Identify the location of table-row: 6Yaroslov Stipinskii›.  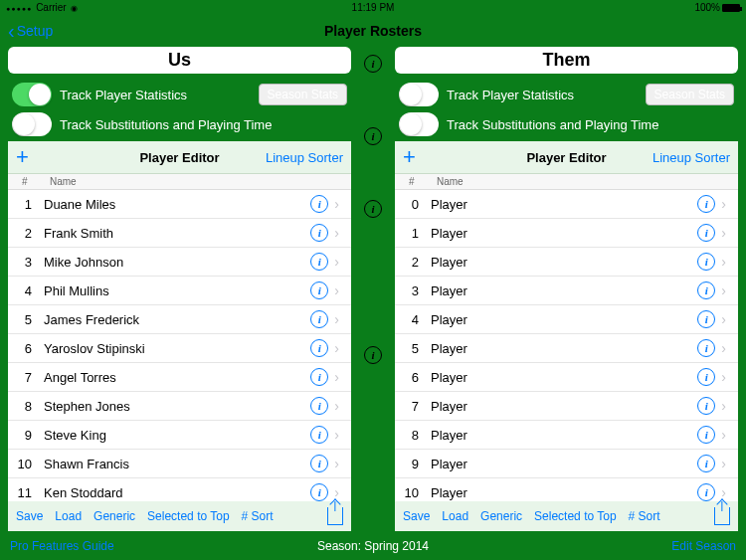
(179, 348).